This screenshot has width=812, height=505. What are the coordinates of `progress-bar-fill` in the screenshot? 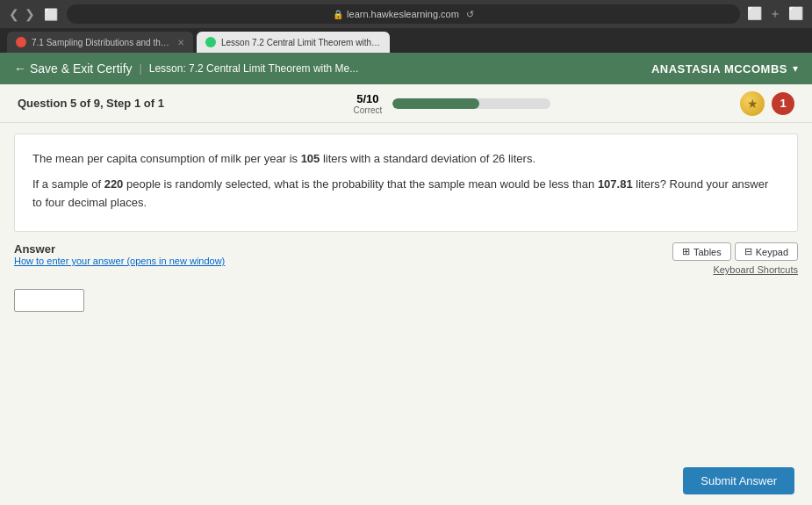 It's located at (435, 104).